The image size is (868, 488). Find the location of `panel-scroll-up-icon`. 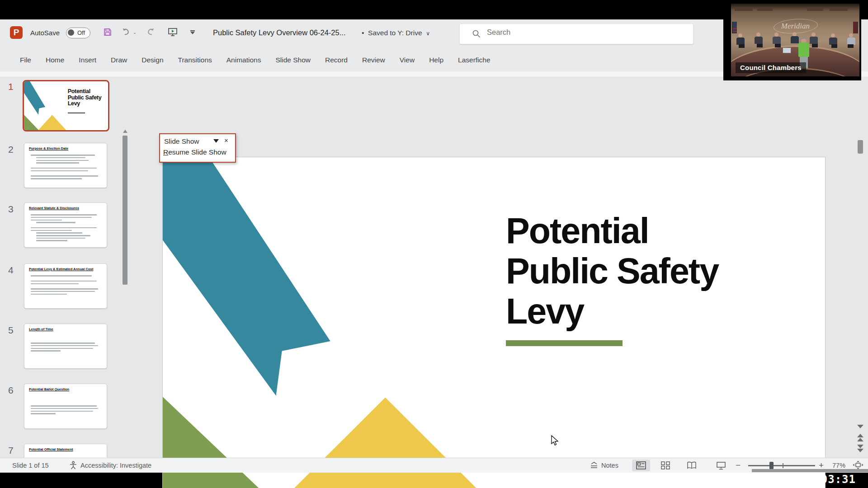

panel-scroll-up-icon is located at coordinates (125, 131).